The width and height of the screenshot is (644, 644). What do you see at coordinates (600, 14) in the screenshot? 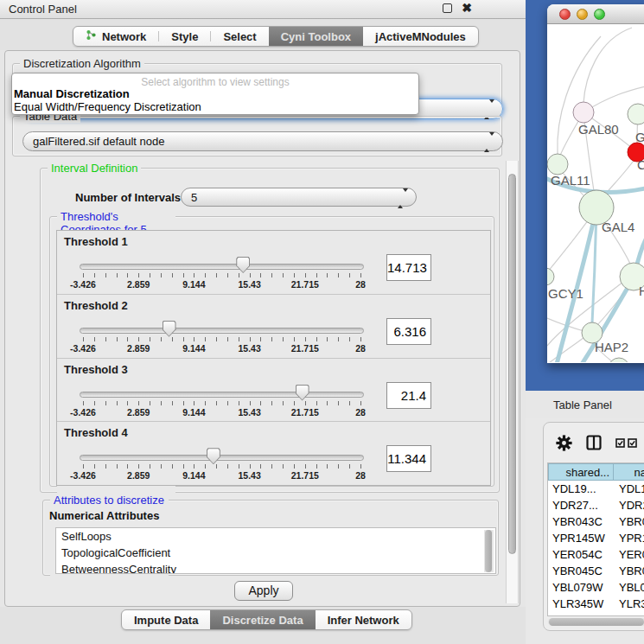
I see `zoom-traffic-light` at bounding box center [600, 14].